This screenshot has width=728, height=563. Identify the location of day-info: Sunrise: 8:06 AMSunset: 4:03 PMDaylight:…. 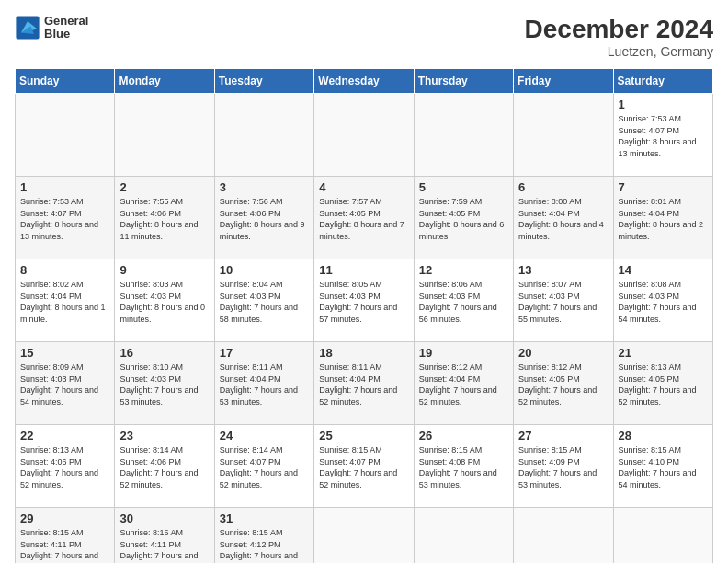
(463, 302).